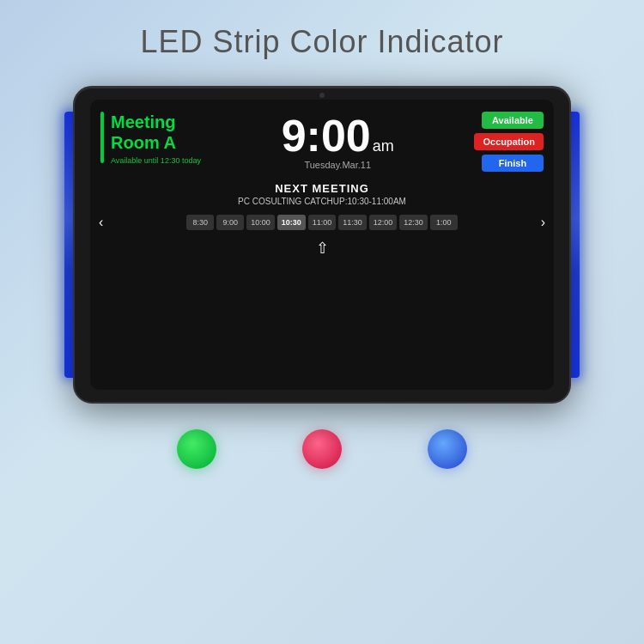 The image size is (644, 644). Describe the element at coordinates (156, 138) in the screenshot. I see `room-text: Meeting Room A Available until 12:30 tod…` at that location.